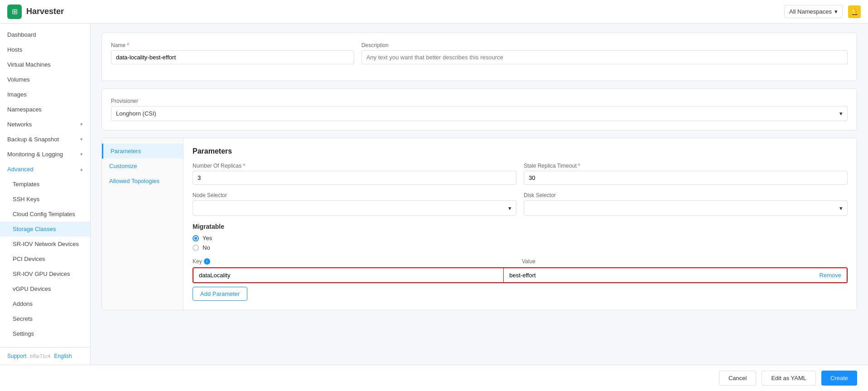 The width and height of the screenshot is (868, 391). Describe the element at coordinates (29, 64) in the screenshot. I see `sidebar-item-label: Virtual Machines` at that location.